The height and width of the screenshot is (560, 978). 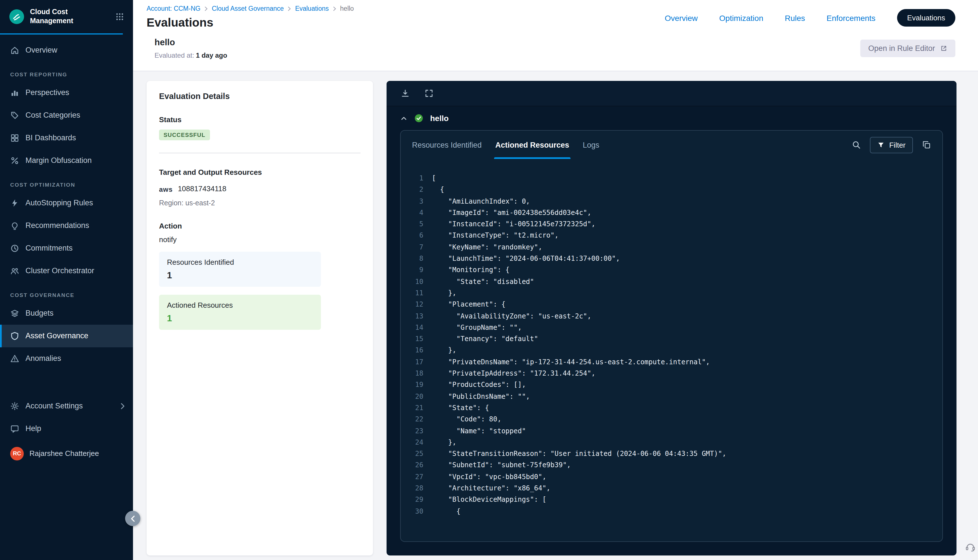 What do you see at coordinates (67, 428) in the screenshot?
I see `sidebar-item-help: Help` at bounding box center [67, 428].